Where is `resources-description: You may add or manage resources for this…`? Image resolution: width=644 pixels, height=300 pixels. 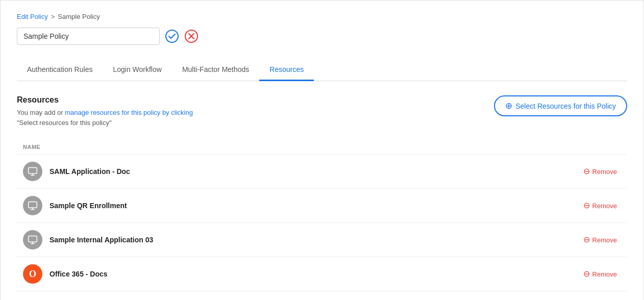
resources-description: You may add or manage resources for this… is located at coordinates (105, 117).